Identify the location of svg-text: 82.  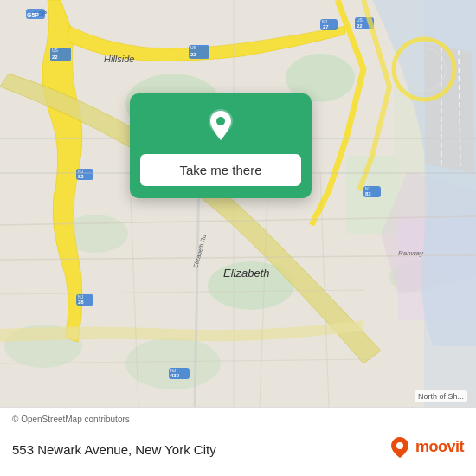
(81, 177).